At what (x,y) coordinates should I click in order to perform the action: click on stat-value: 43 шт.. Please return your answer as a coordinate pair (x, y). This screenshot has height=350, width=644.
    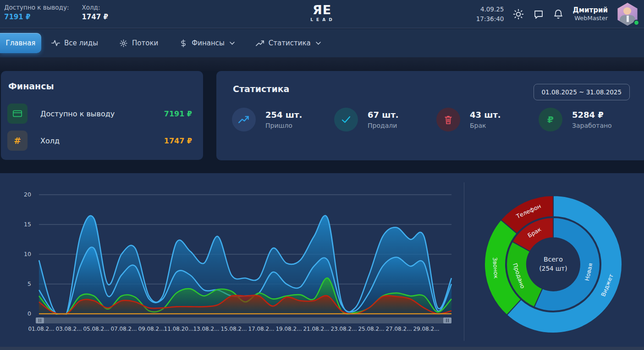
    Looking at the image, I should click on (485, 115).